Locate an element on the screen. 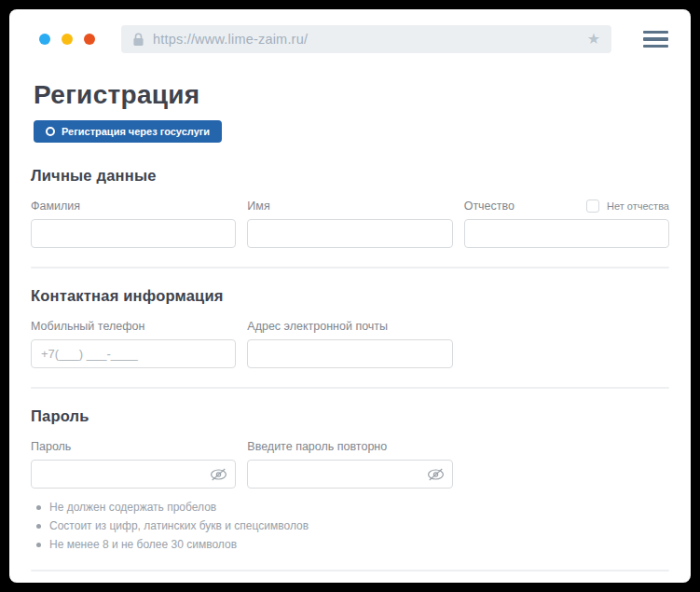  patronymic-label: Отчество is located at coordinates (489, 206).